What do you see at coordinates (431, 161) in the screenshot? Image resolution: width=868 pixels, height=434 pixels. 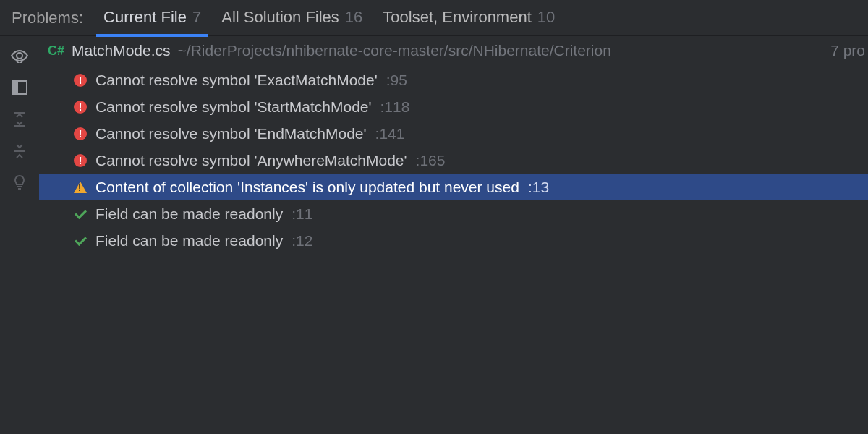 I see `problem-line: :165` at bounding box center [431, 161].